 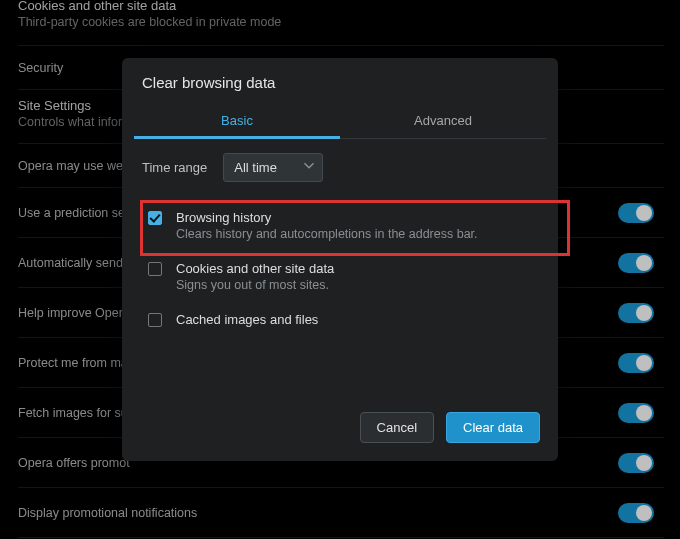 What do you see at coordinates (155, 320) in the screenshot?
I see `cache-checkbox` at bounding box center [155, 320].